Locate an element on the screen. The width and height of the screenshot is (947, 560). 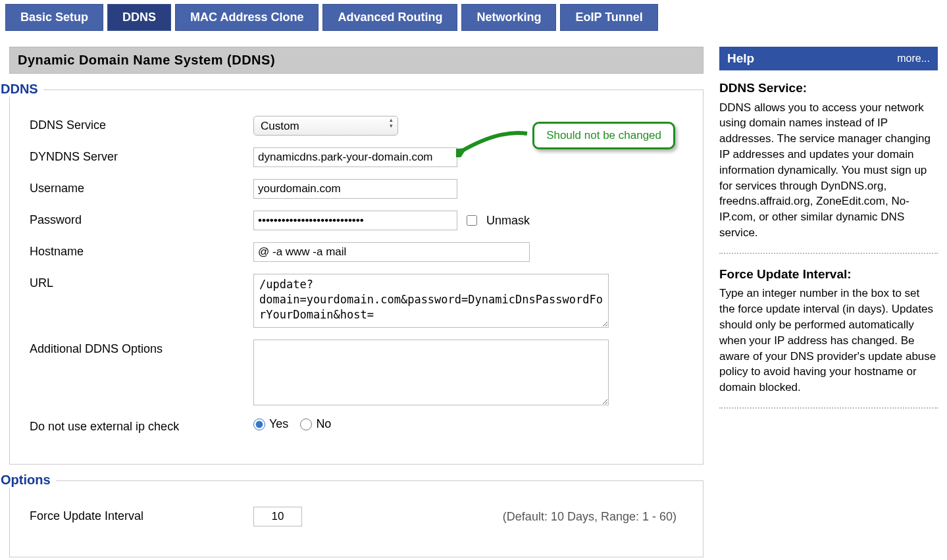
noextip-yes-text: Yes is located at coordinates (279, 424).